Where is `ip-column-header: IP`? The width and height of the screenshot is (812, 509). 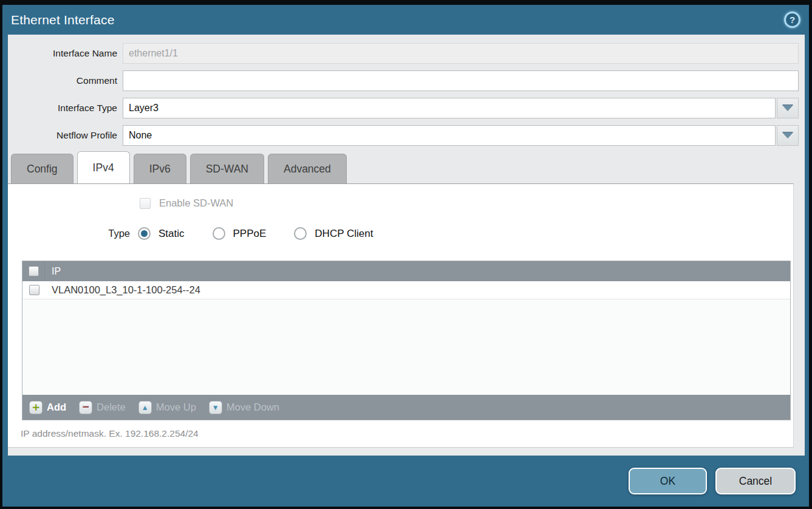 ip-column-header: IP is located at coordinates (53, 272).